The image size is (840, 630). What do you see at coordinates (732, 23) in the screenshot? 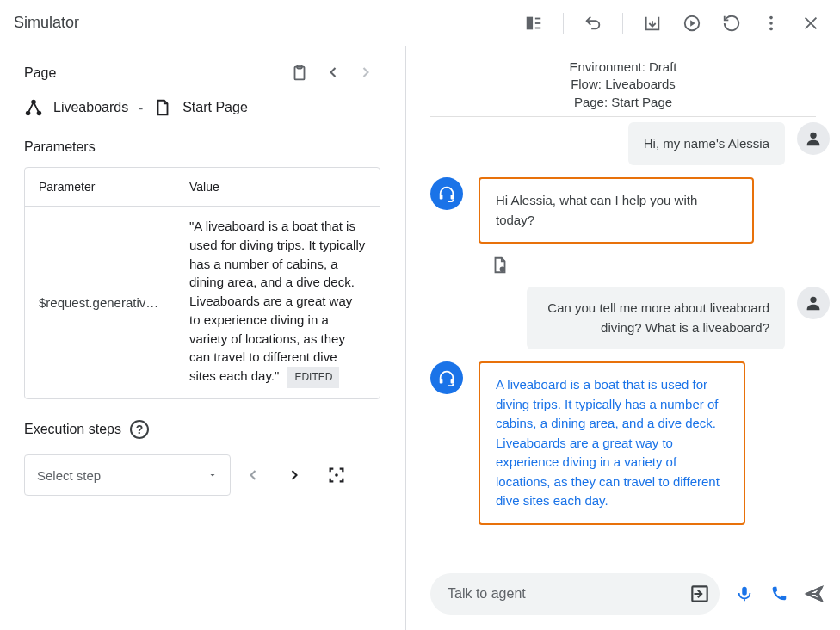
I see `refresh-icon` at bounding box center [732, 23].